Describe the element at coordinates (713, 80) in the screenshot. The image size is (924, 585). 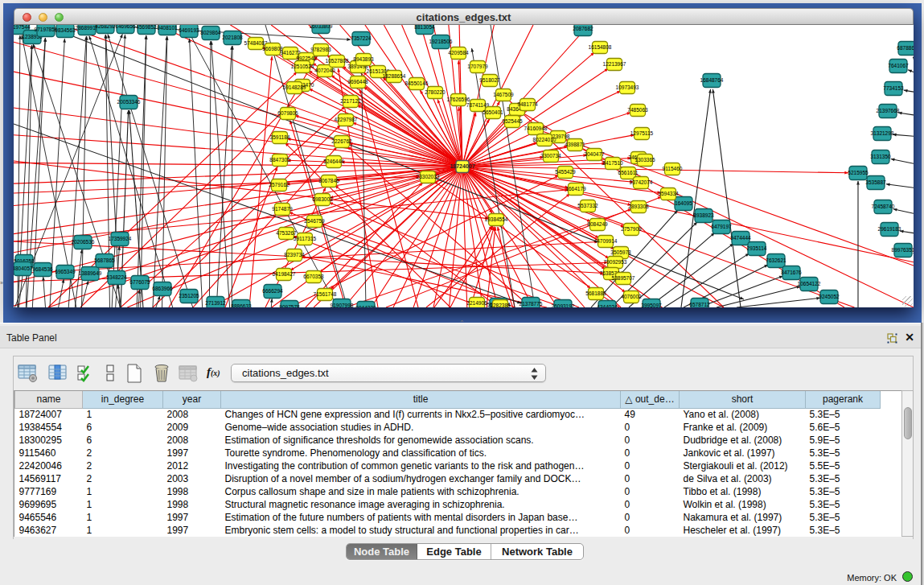
I see `svg-text: 16848764` at that location.